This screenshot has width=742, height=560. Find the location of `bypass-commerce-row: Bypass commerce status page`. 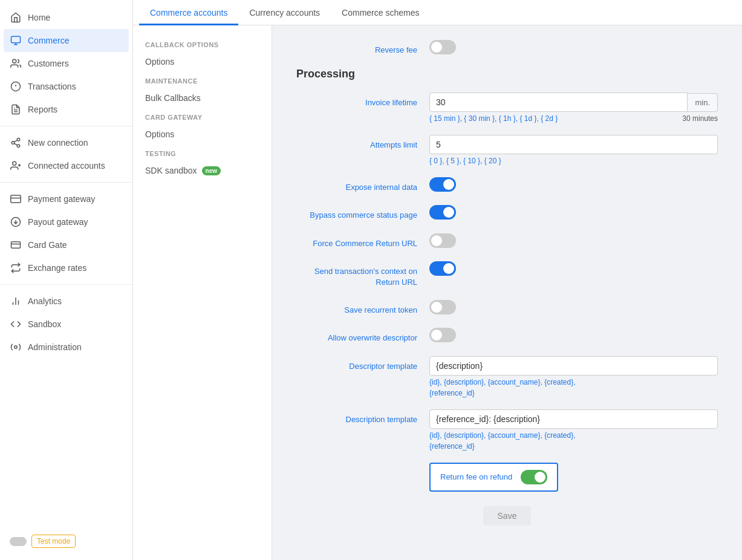

bypass-commerce-row: Bypass commerce status page is located at coordinates (507, 213).